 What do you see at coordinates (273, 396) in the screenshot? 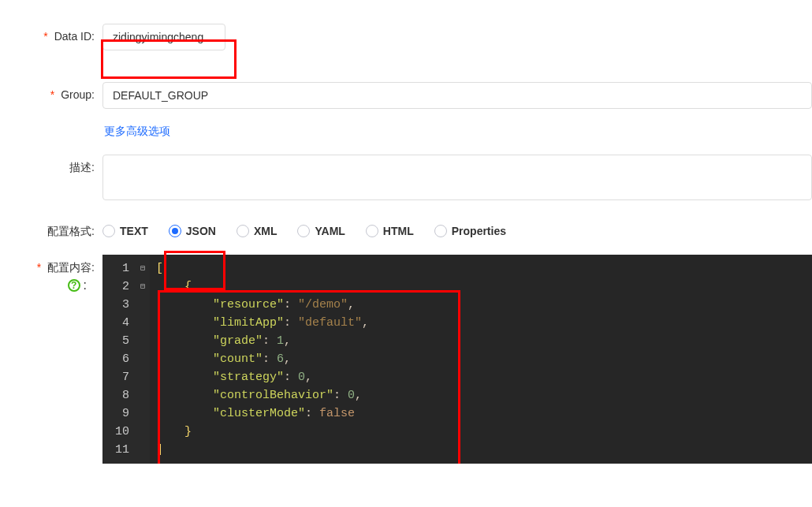
I see `code-token: "controlBehavior"` at bounding box center [273, 396].